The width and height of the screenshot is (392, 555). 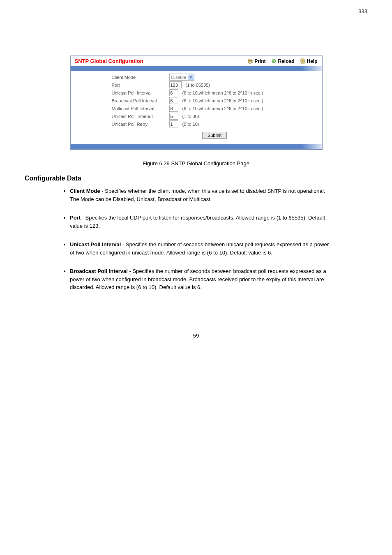 I want to click on broadcast-interval-input, so click(x=174, y=100).